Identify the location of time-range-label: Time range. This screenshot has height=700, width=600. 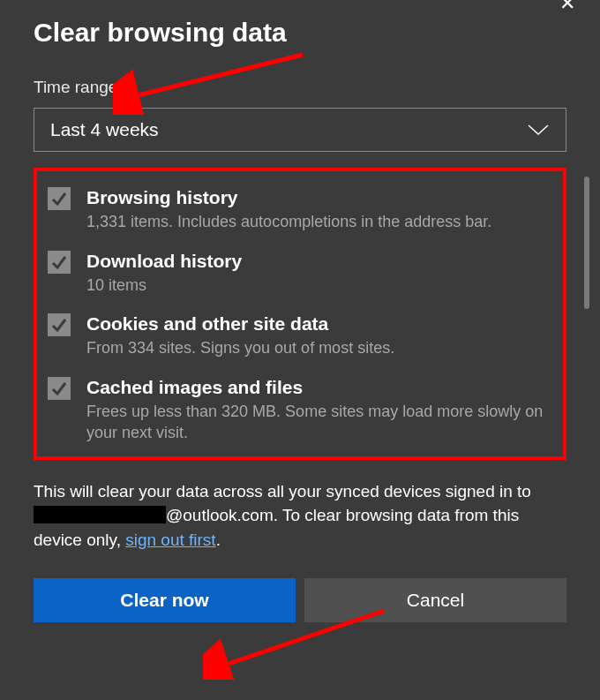
(300, 87).